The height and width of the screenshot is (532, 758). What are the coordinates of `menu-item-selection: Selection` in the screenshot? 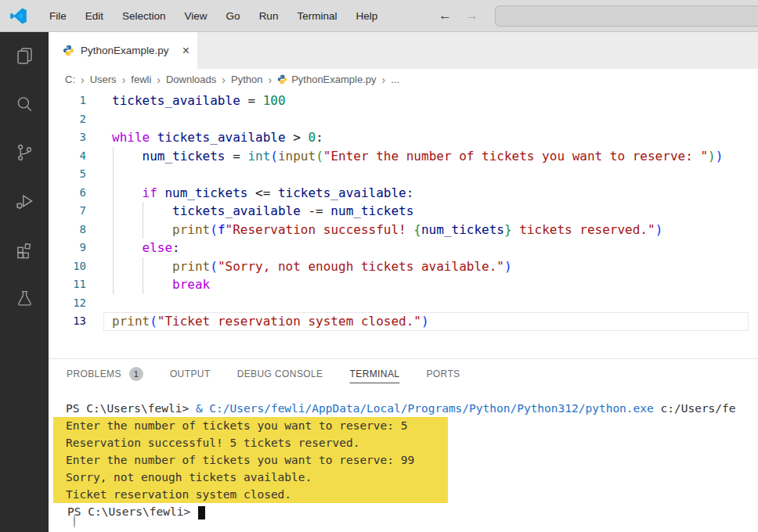 It's located at (144, 16).